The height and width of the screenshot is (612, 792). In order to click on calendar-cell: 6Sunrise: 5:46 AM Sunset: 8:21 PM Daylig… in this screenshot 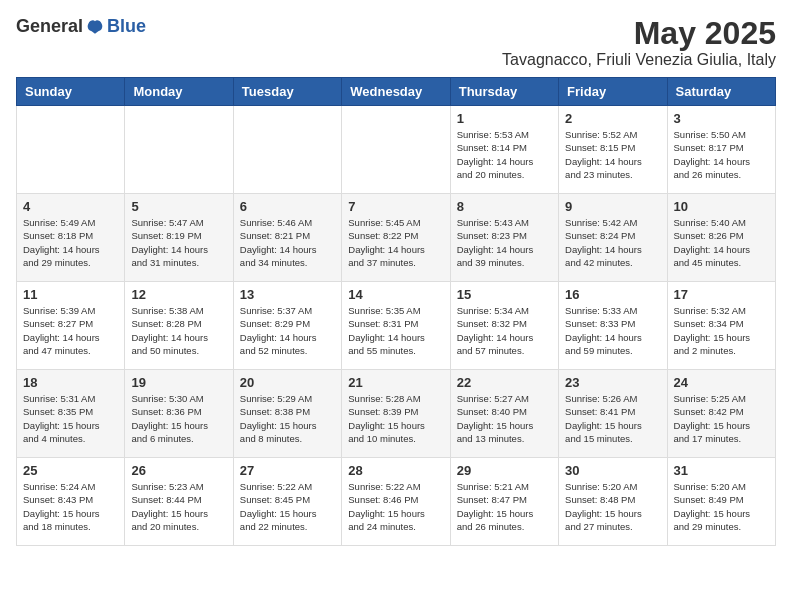, I will do `click(287, 238)`.